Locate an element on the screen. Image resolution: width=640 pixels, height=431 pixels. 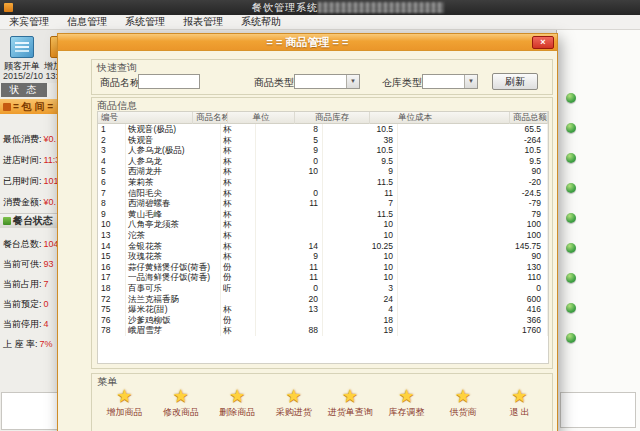
table-row: 4 人参乌龙 杯 0 9.5 9.5 is located at coordinates (323, 162).